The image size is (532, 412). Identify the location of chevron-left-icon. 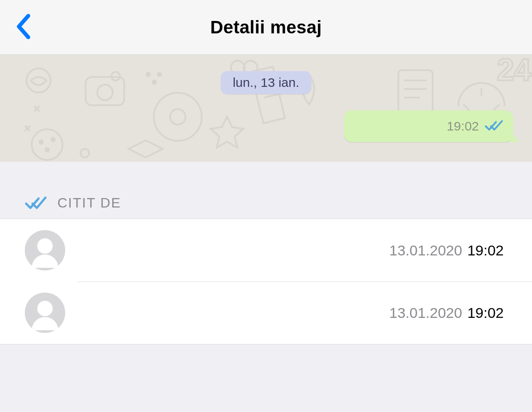
(23, 27).